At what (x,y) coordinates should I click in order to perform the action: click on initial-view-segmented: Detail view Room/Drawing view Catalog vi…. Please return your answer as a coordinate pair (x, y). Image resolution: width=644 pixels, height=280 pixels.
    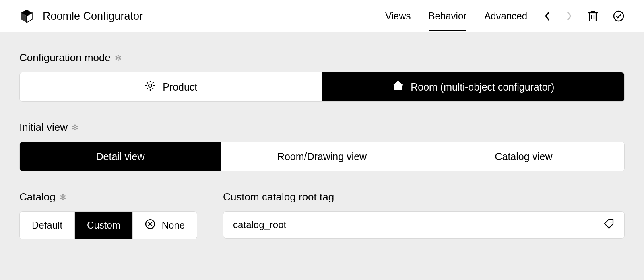
    Looking at the image, I should click on (322, 156).